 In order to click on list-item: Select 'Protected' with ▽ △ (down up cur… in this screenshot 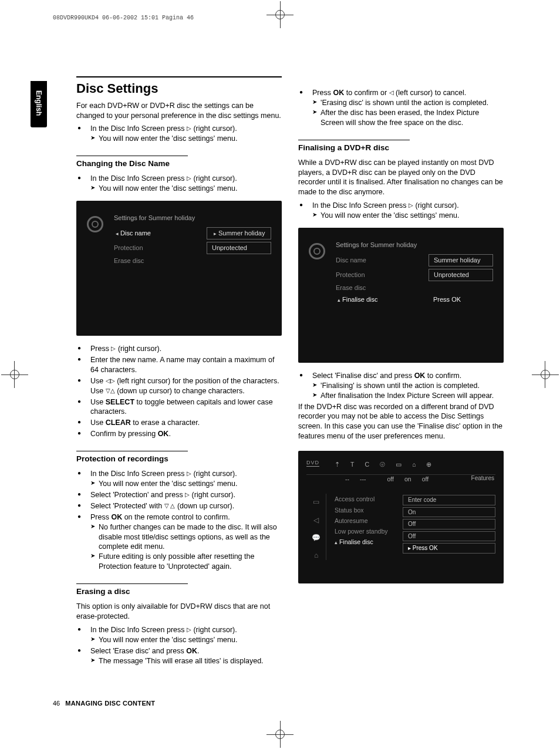, I will do `click(180, 506)`.